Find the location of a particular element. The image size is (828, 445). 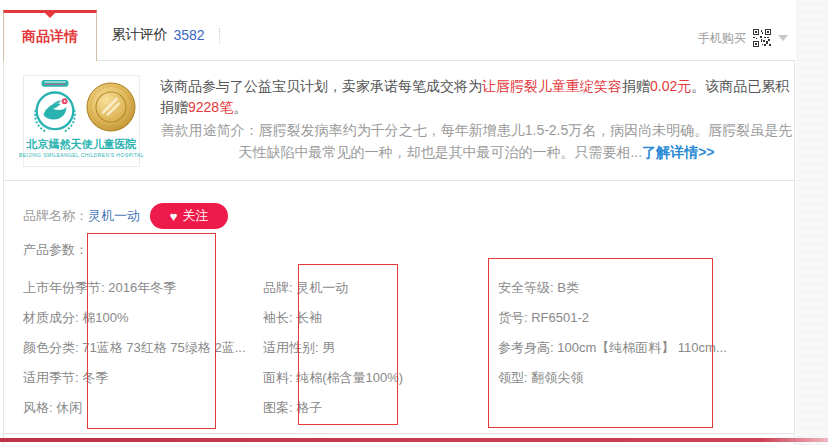

heart-icon: ♥ is located at coordinates (174, 216).